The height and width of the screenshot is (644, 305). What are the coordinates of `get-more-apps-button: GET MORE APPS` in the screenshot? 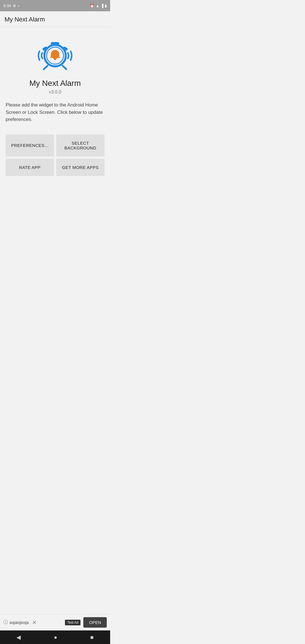 It's located at (80, 167).